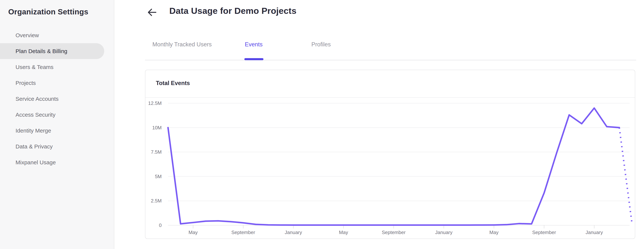 The height and width of the screenshot is (249, 644). What do you see at coordinates (233, 11) in the screenshot?
I see `page-title: Data Usage for Demo Projects` at bounding box center [233, 11].